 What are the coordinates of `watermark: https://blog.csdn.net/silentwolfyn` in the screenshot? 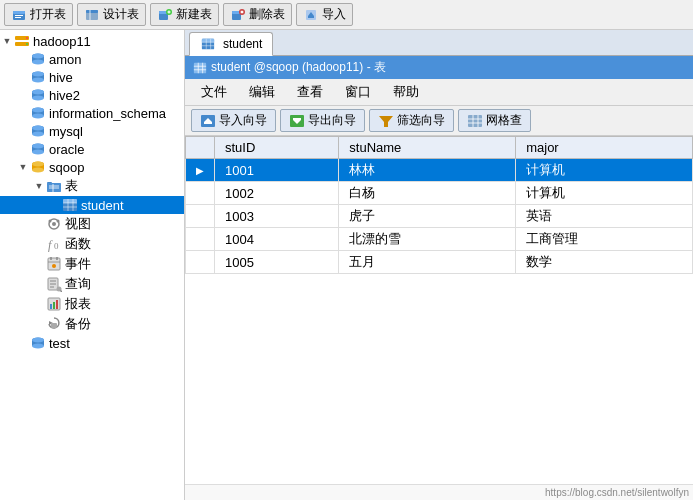 It's located at (439, 492).